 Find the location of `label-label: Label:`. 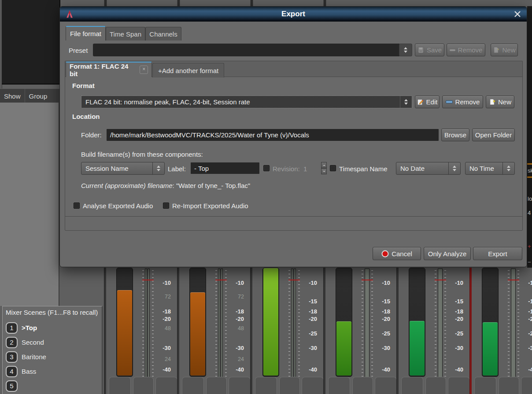

label-label: Label: is located at coordinates (177, 169).